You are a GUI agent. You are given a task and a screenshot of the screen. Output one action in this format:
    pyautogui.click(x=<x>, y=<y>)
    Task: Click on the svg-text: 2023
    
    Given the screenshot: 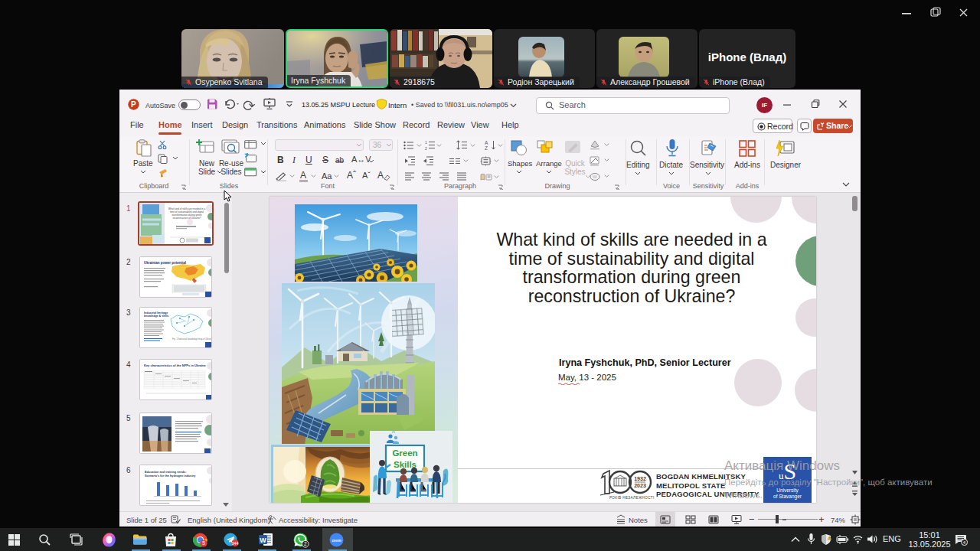 What is the action you would take?
    pyautogui.click(x=640, y=485)
    